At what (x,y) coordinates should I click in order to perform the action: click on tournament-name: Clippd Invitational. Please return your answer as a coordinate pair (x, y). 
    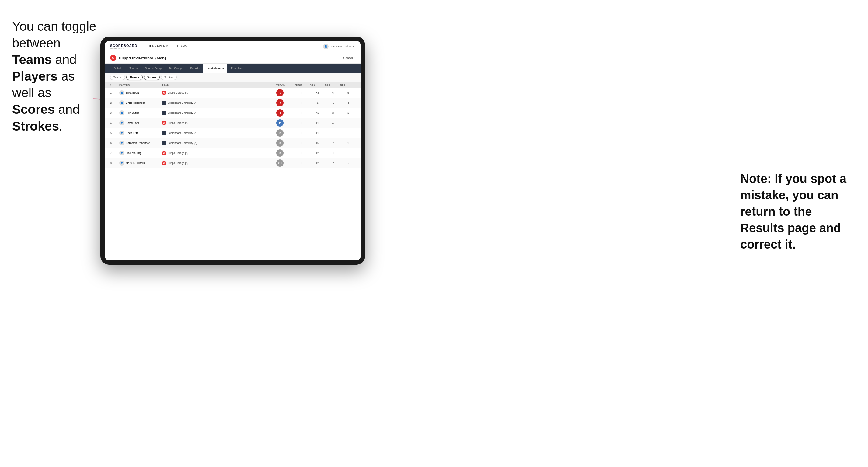
    Looking at the image, I should click on (136, 58).